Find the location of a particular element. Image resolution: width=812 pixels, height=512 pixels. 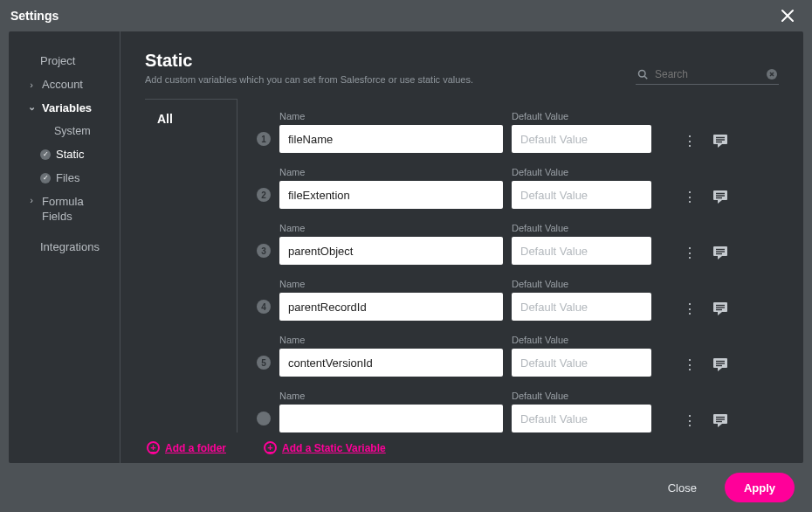

variable-row: 3NameDefault Value⋮ is located at coordinates (513, 244).